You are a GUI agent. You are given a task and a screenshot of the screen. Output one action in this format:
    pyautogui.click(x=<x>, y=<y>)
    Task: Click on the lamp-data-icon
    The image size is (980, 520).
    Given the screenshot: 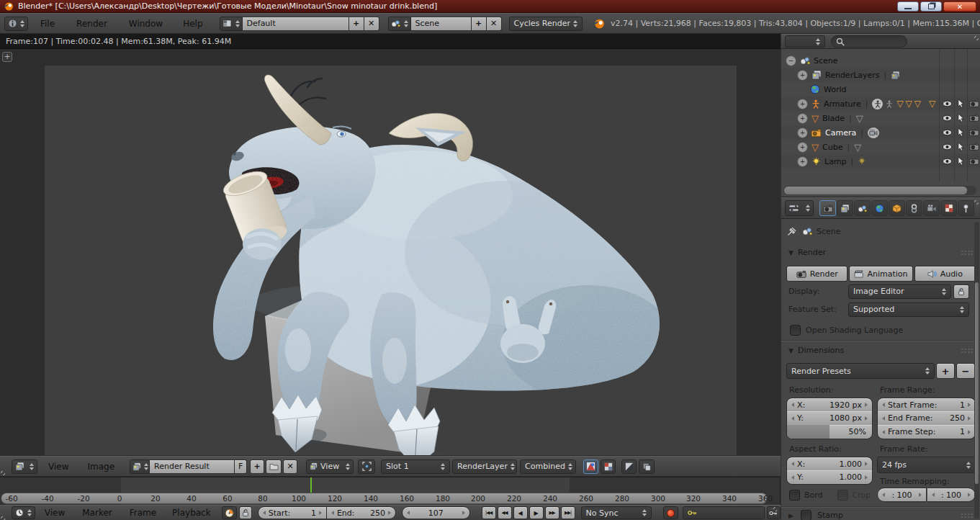 What is the action you would take?
    pyautogui.click(x=862, y=161)
    